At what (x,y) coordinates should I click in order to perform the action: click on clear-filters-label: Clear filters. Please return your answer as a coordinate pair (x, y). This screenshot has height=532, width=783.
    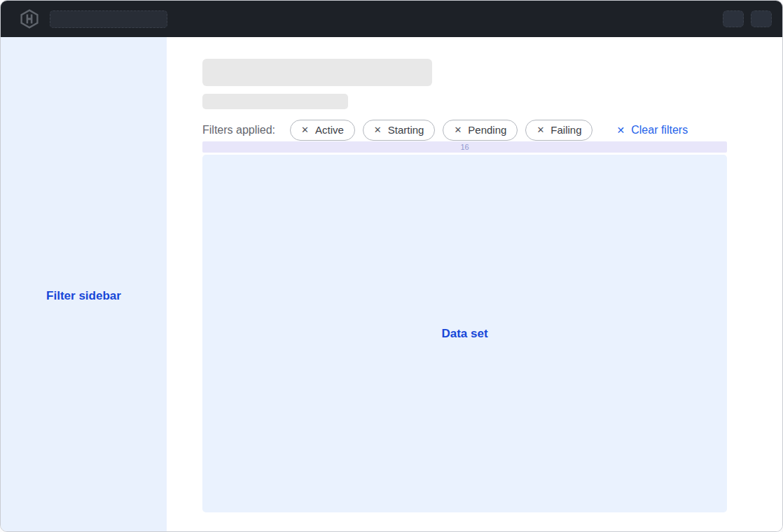
    Looking at the image, I should click on (660, 130).